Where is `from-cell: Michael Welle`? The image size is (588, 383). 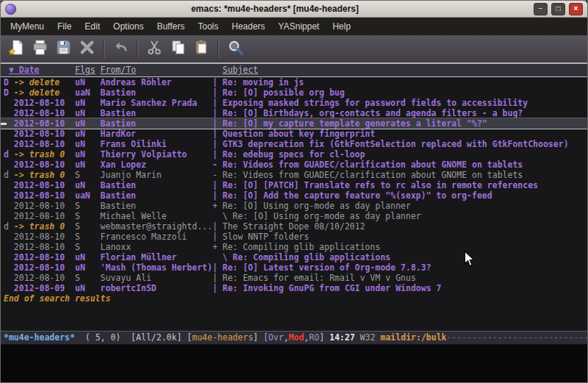
from-cell: Michael Welle is located at coordinates (157, 216).